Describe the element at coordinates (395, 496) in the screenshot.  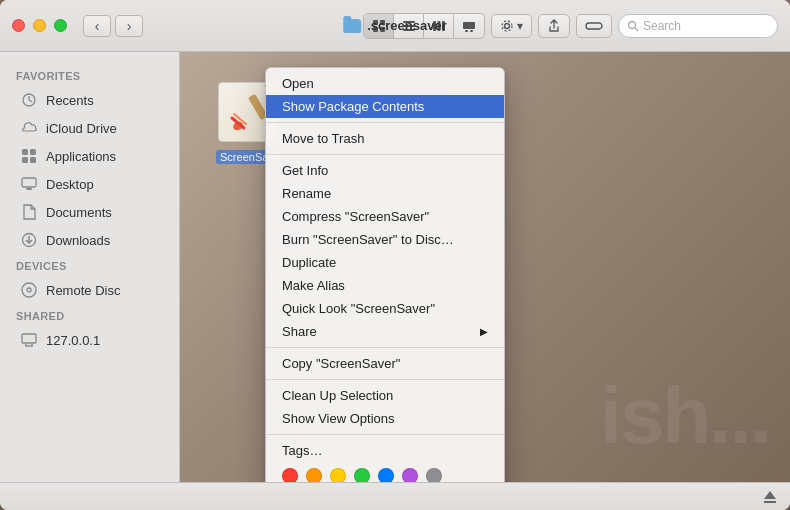
I see `bottom-bar` at that location.